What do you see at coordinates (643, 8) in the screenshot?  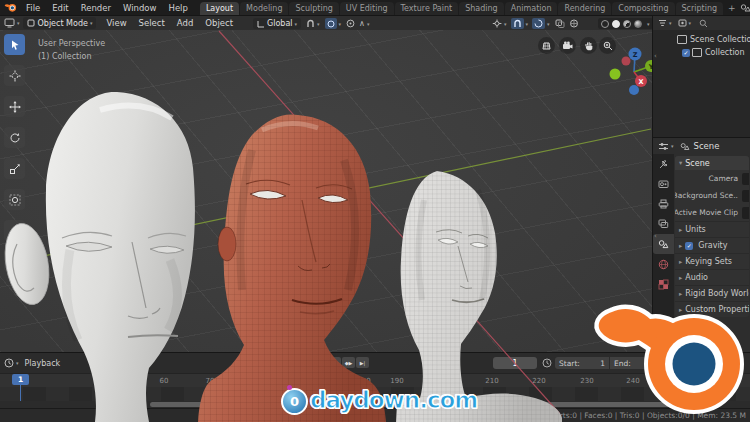 I see `tab-compositing: Compositing` at bounding box center [643, 8].